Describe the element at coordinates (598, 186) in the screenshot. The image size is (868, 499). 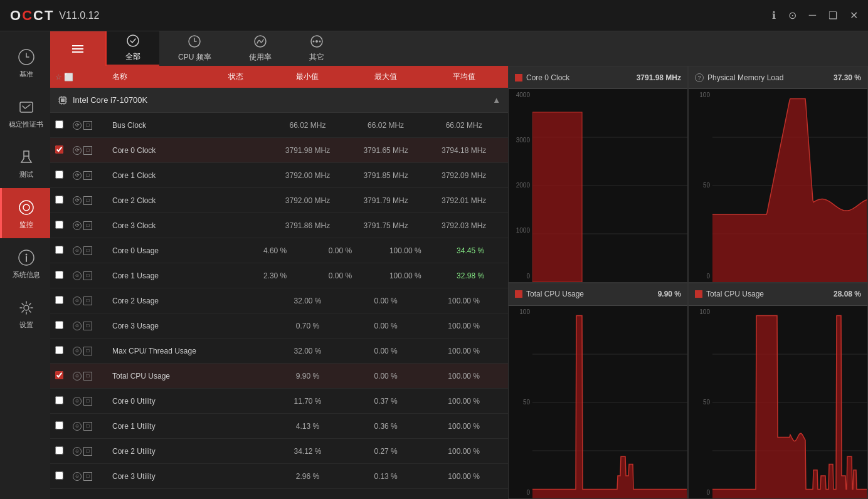
I see `chart-core0-clock-body: 4000 3000 2000 1000 0` at that location.